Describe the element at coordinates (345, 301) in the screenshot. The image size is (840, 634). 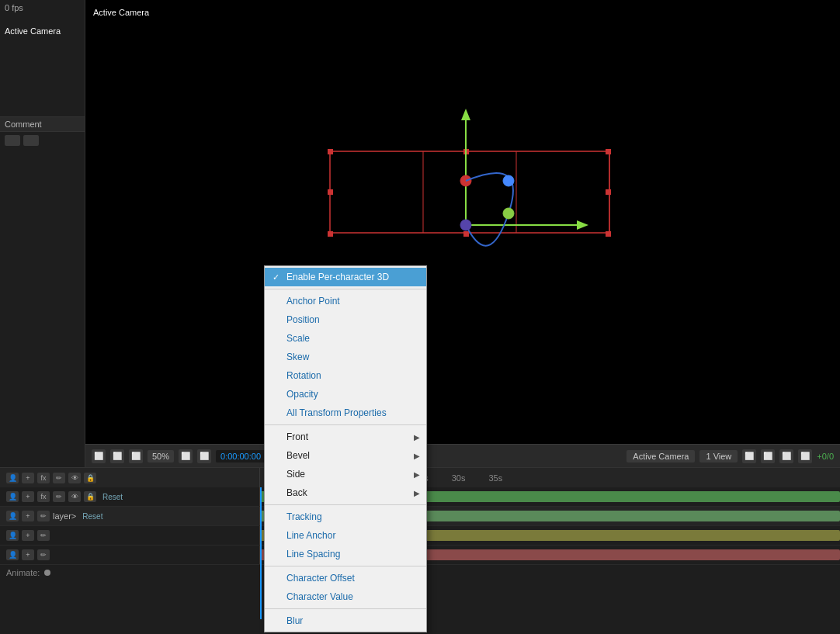
I see `menu-item-anchor-point: Anchor Point` at that location.